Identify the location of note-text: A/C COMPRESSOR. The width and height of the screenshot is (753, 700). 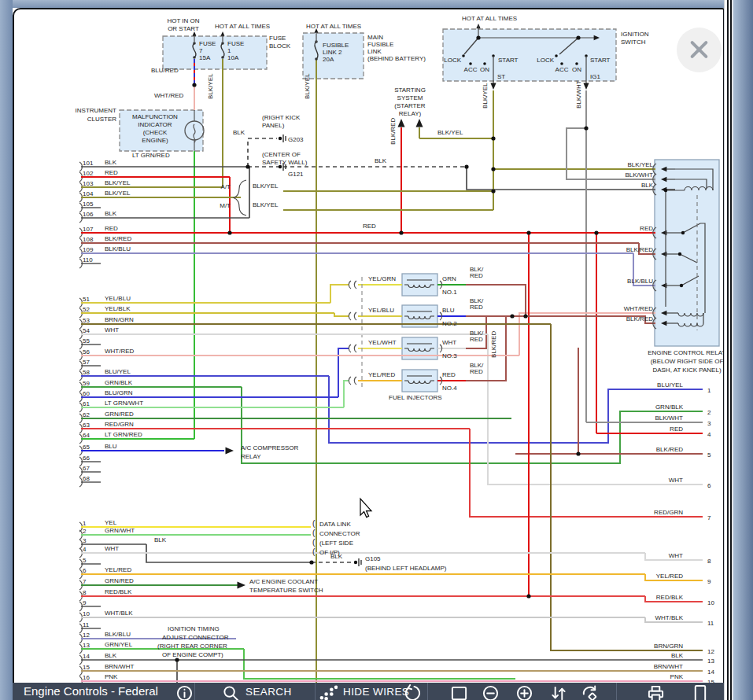
(270, 448).